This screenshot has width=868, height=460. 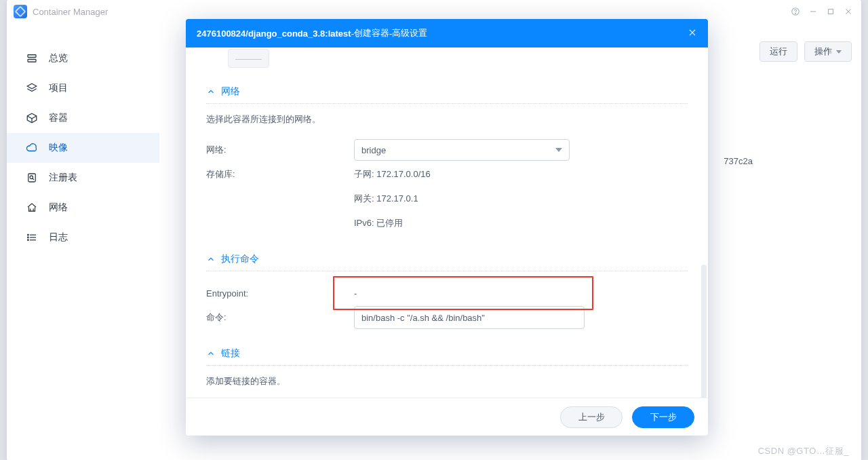 I want to click on sidebar-item-label: 注册表, so click(x=63, y=178).